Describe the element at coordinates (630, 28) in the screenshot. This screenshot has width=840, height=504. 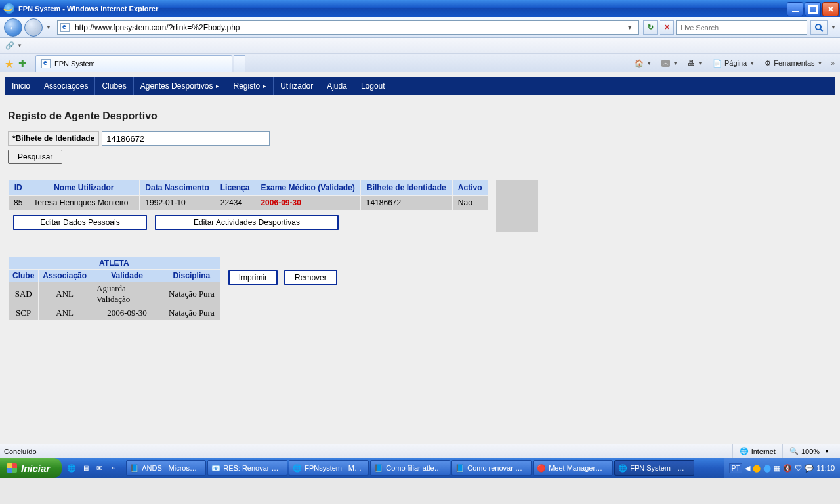
I see `address-dropdown: ▾` at that location.